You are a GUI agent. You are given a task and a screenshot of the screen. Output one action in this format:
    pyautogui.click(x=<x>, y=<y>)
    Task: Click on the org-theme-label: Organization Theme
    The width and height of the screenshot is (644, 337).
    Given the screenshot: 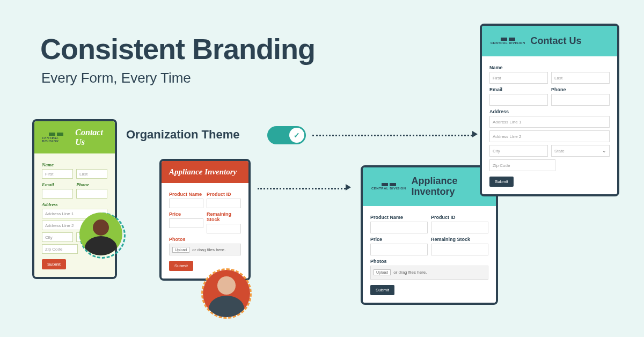 What is the action you would take?
    pyautogui.click(x=182, y=135)
    